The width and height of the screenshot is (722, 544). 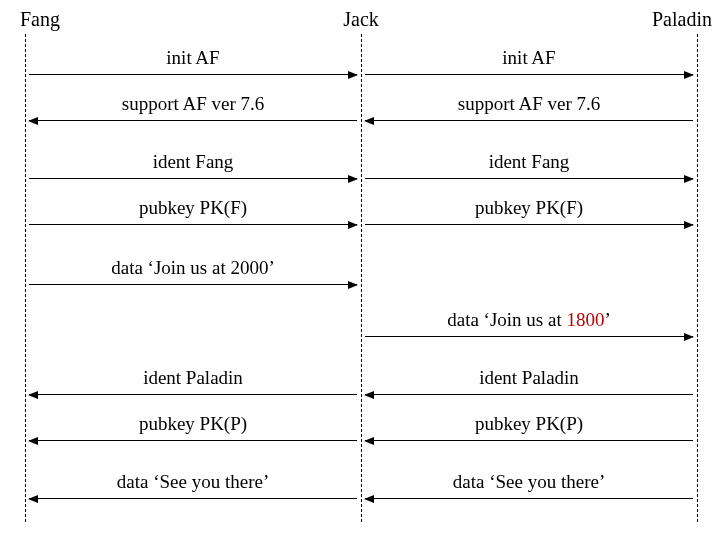 What do you see at coordinates (26, 278) in the screenshot?
I see `lifeline-fang` at bounding box center [26, 278].